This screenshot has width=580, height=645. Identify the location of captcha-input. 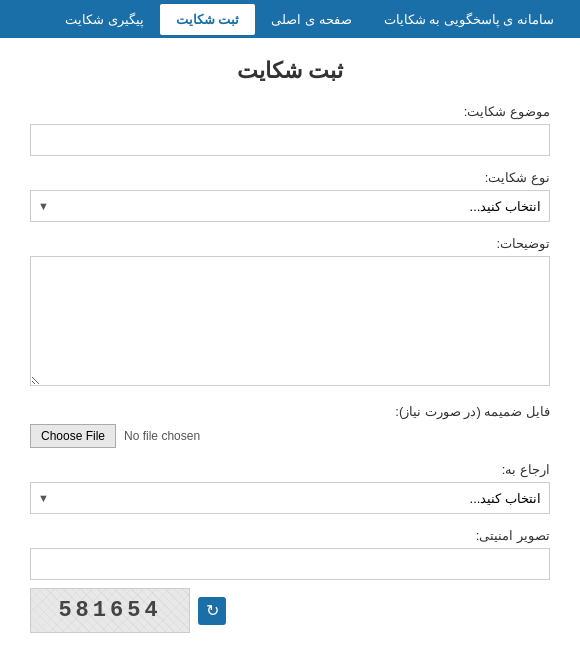
(290, 564).